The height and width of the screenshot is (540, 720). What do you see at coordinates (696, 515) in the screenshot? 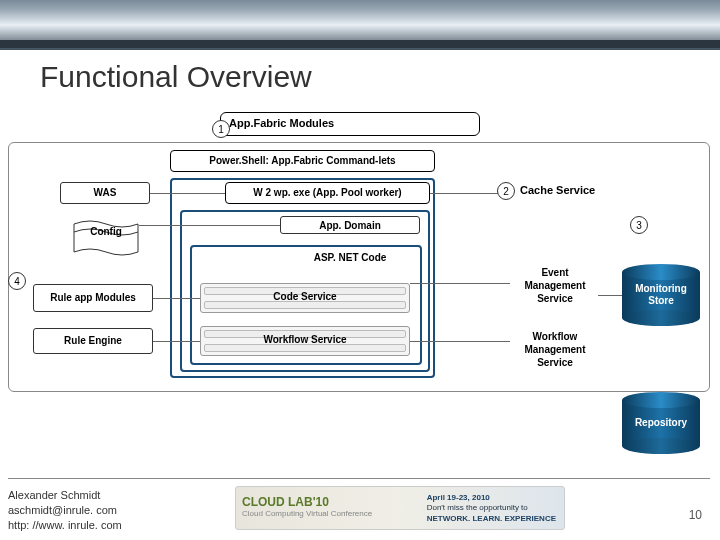
I see `page-number: 10` at bounding box center [696, 515].